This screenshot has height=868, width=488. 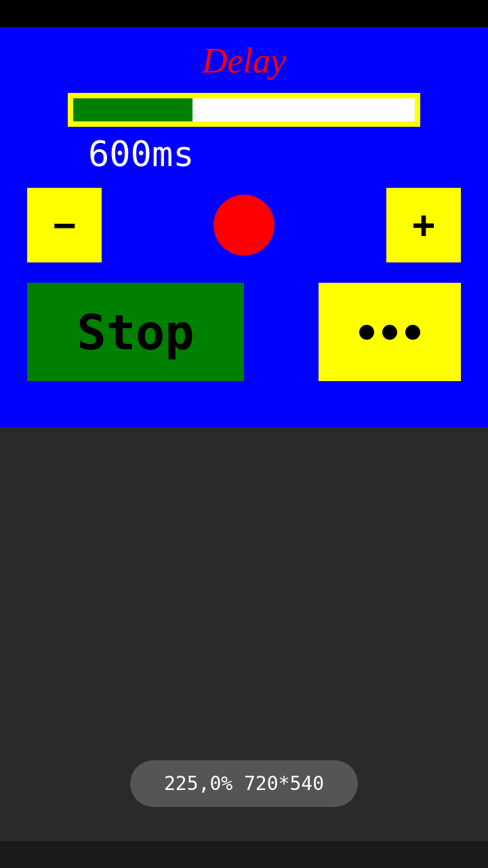 What do you see at coordinates (244, 225) in the screenshot?
I see `red-dot-indicator` at bounding box center [244, 225].